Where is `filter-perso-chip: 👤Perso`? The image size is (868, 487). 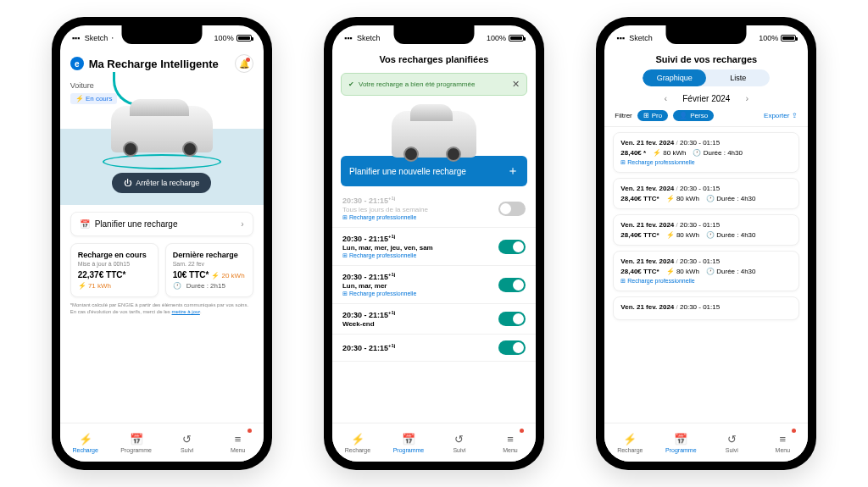
filter-perso-chip: 👤Perso is located at coordinates (693, 115).